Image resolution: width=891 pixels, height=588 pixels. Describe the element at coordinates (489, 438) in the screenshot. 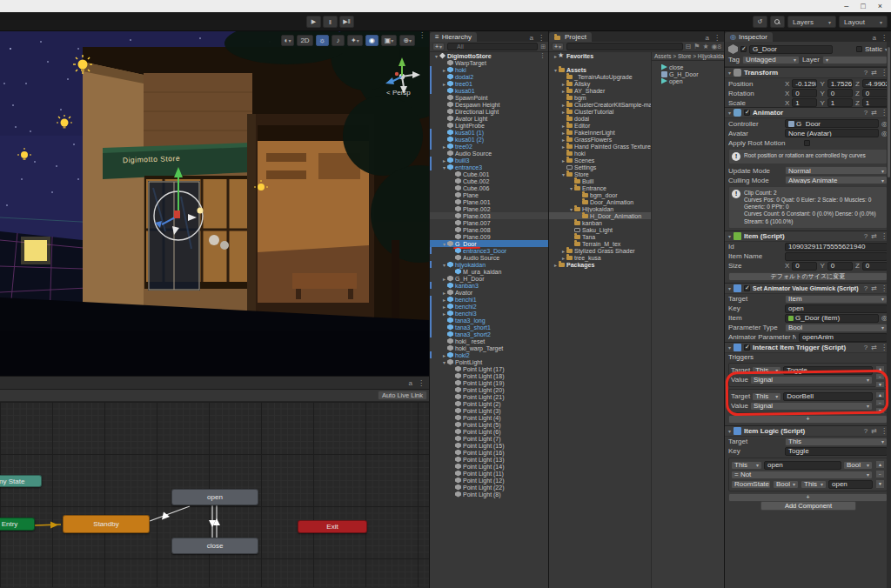

I see `hierarchy-row: Point Light (7)` at that location.